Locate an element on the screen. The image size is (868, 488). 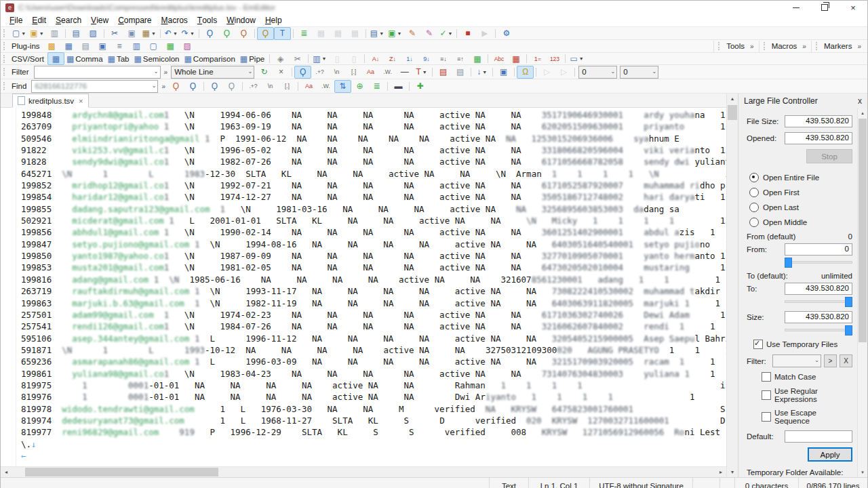
to-input: 439.530.820 is located at coordinates (818, 289).